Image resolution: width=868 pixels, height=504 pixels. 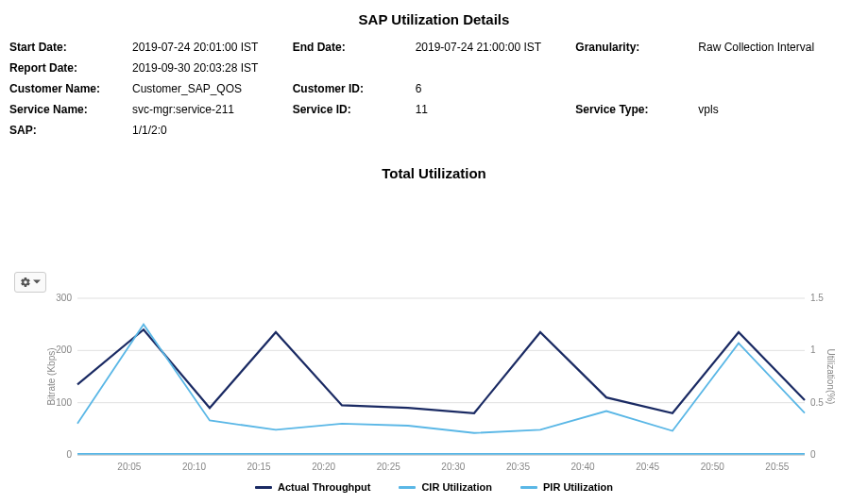 What do you see at coordinates (776, 466) in the screenshot?
I see `svg-text: 20:55` at bounding box center [776, 466].